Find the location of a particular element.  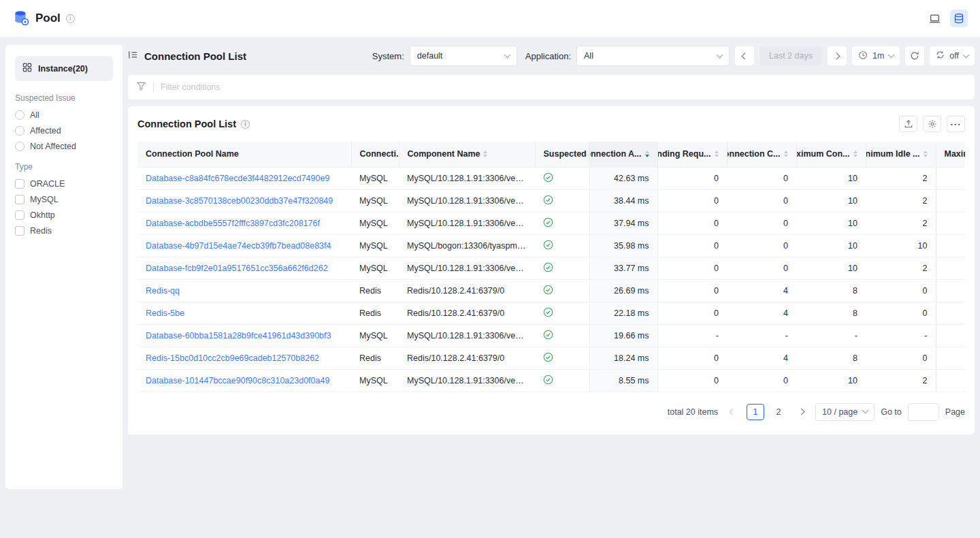

pool-name-link: Database-4b97d15e4ae74ecb39fb7bead08e83f… is located at coordinates (238, 246).